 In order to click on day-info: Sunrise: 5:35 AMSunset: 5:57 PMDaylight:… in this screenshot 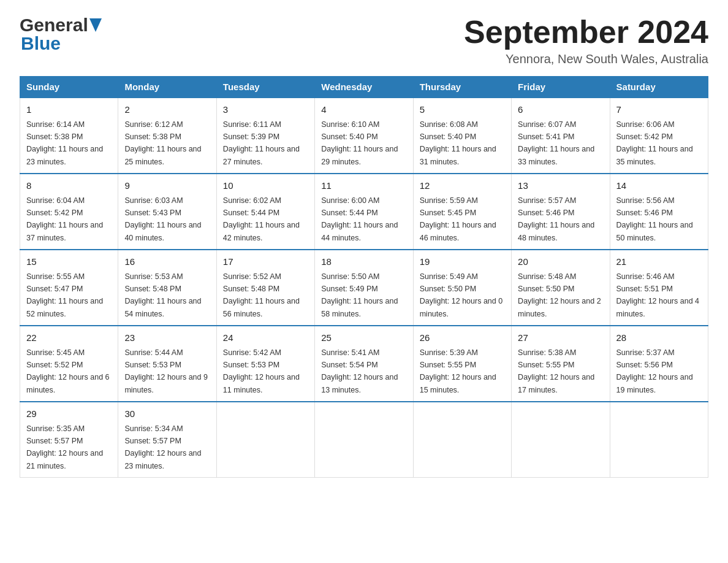, I will do `click(65, 448)`.